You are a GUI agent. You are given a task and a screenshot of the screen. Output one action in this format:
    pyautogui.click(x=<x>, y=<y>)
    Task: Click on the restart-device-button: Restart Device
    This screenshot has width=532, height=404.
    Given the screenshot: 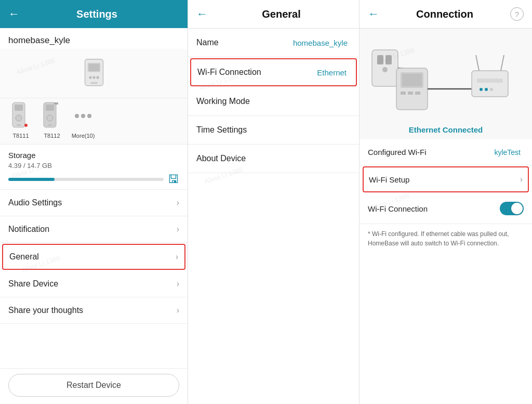 What is the action you would take?
    pyautogui.click(x=94, y=385)
    